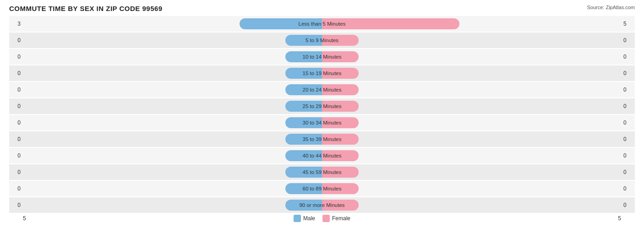 Image resolution: width=644 pixels, height=239 pixels. Describe the element at coordinates (322, 205) in the screenshot. I see `bar-label: 90 or more Minutes` at that location.